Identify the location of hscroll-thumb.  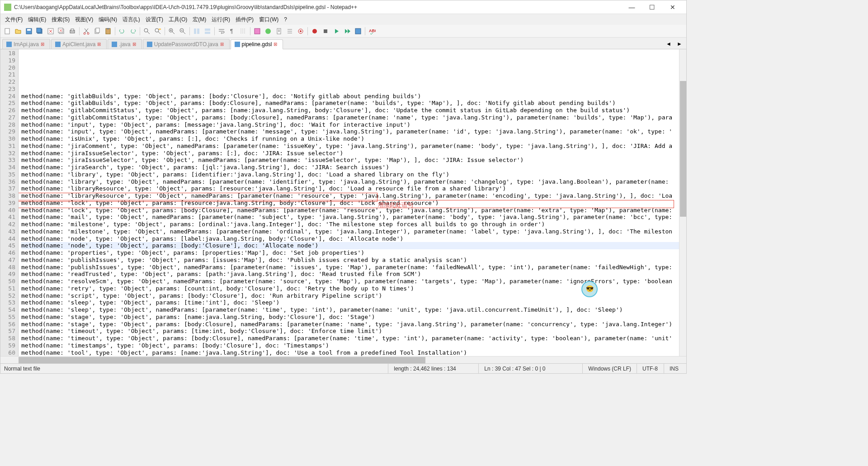
(222, 360).